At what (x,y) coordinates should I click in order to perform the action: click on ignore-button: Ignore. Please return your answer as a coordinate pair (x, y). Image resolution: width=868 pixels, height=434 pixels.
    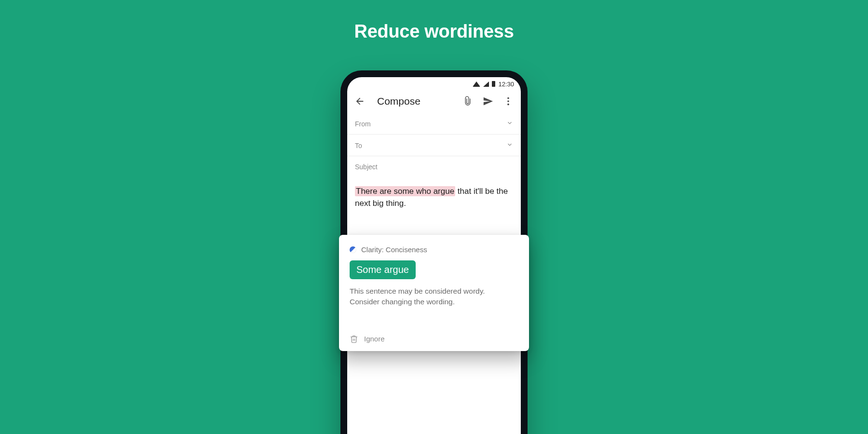
    Looking at the image, I should click on (434, 337).